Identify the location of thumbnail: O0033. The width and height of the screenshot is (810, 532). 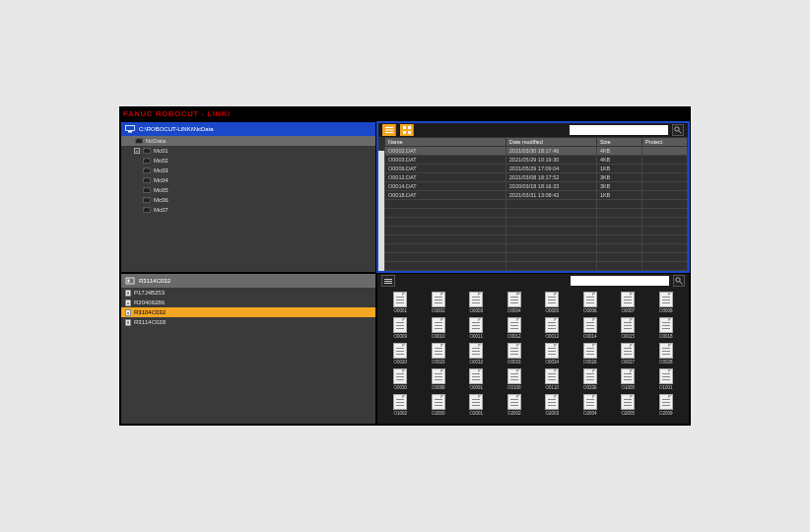
(514, 354).